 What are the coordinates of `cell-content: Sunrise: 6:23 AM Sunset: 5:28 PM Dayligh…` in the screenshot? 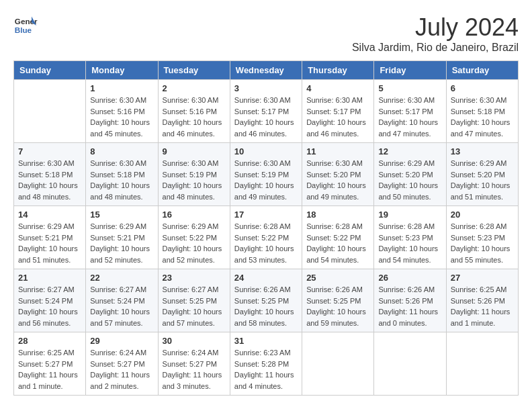 It's located at (266, 369).